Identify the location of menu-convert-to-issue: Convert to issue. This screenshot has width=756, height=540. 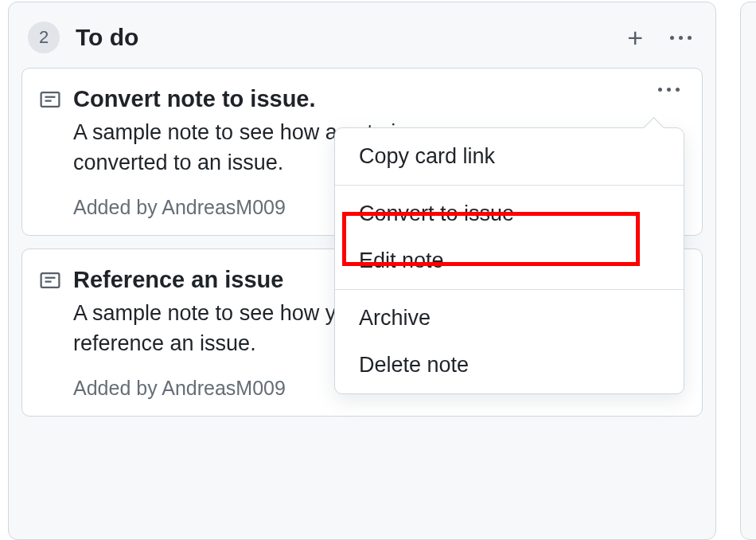
(509, 213).